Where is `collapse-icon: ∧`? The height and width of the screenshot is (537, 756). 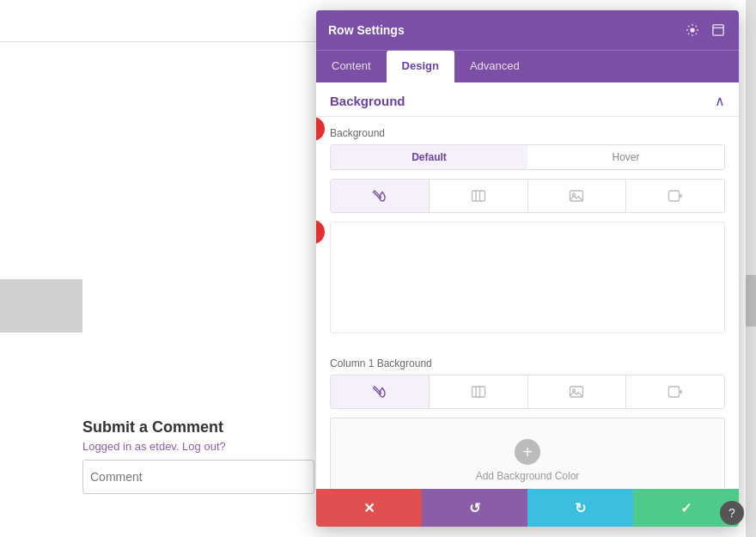 collapse-icon: ∧ is located at coordinates (720, 101).